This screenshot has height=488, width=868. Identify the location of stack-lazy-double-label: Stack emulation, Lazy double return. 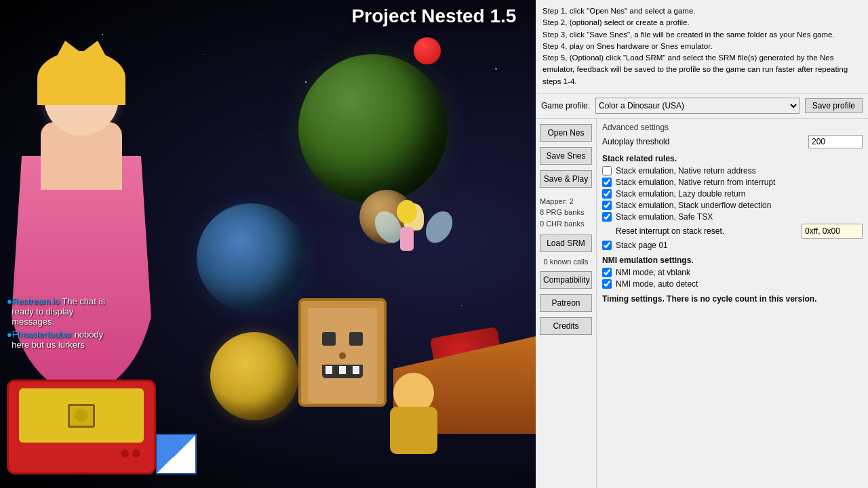
(681, 194).